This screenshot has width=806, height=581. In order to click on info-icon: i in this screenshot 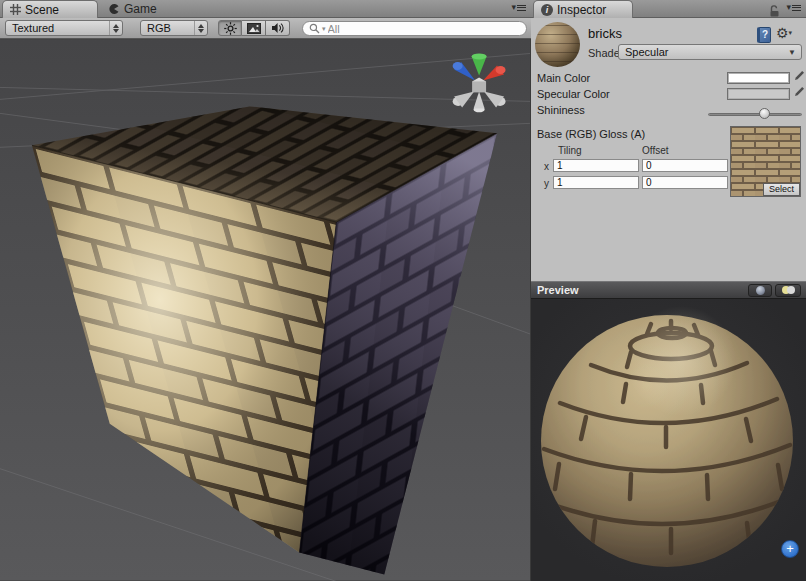, I will do `click(547, 10)`.